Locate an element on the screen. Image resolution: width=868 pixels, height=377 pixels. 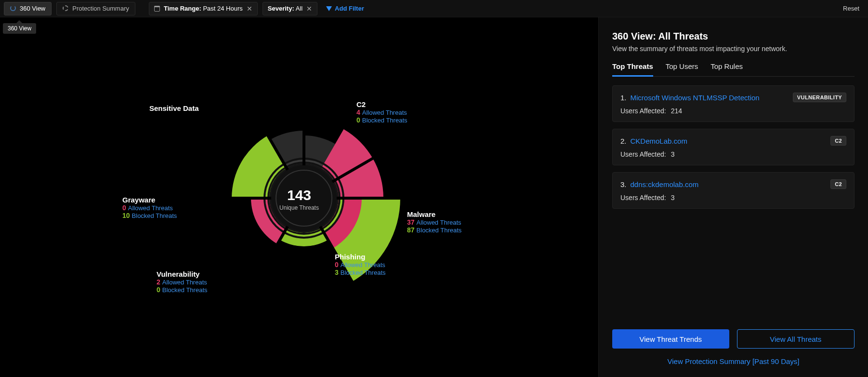
panel-title: 360 View: All Threats is located at coordinates (733, 37).